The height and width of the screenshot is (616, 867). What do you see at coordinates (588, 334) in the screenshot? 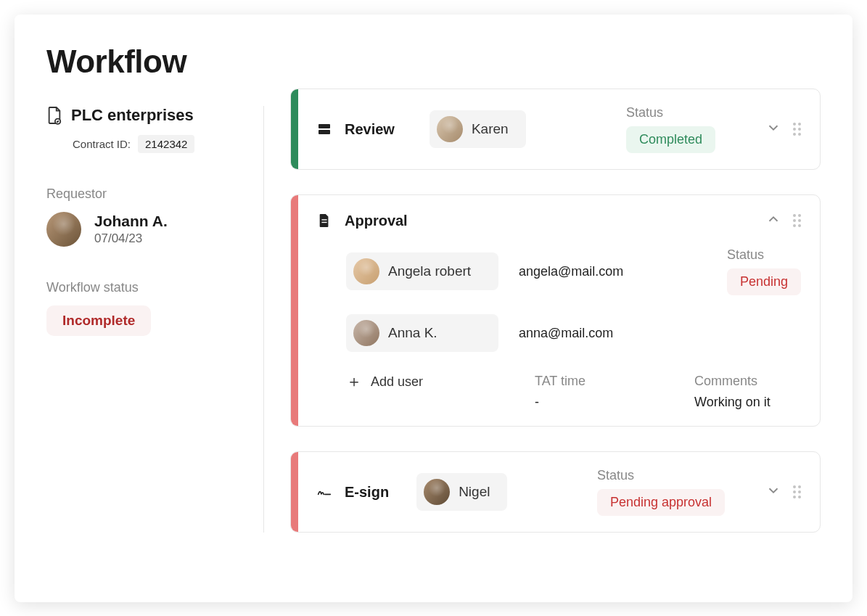
I see `user-email: anna@mail.com` at bounding box center [588, 334].